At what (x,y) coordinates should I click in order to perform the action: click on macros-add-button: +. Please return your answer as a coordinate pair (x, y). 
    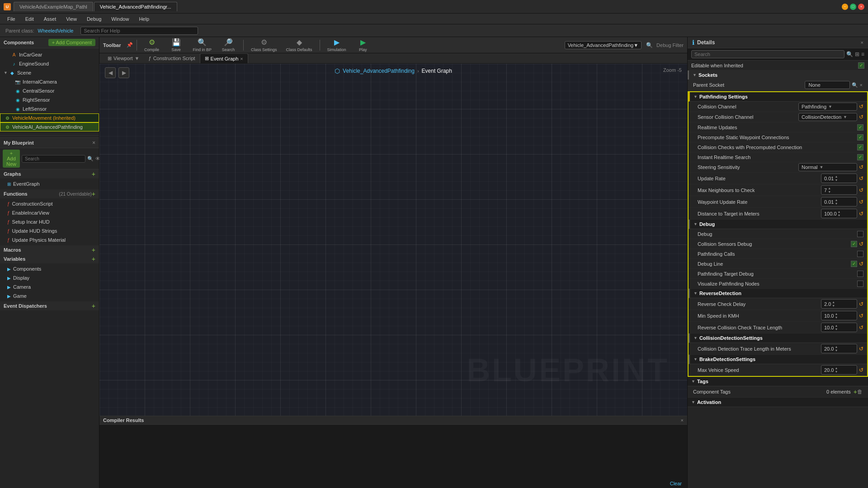
    Looking at the image, I should click on (94, 250).